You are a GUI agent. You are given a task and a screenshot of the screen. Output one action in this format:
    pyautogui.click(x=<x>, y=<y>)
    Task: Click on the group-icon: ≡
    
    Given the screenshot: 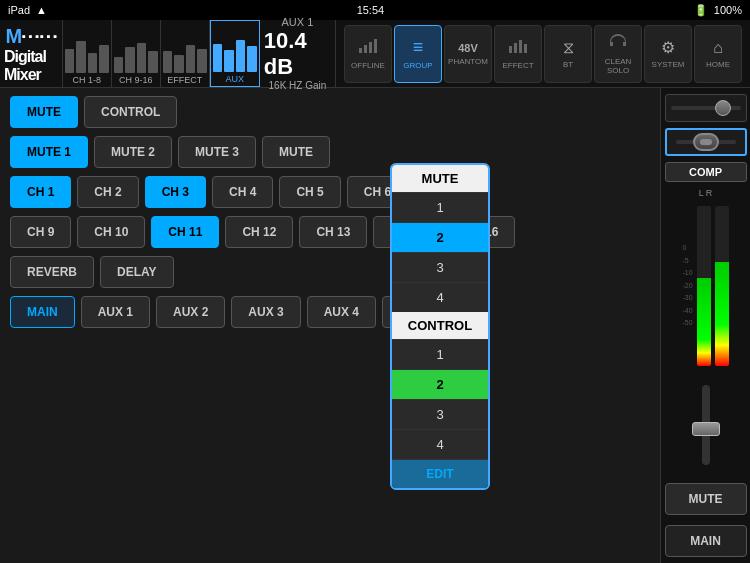 What is the action you would take?
    pyautogui.click(x=418, y=48)
    